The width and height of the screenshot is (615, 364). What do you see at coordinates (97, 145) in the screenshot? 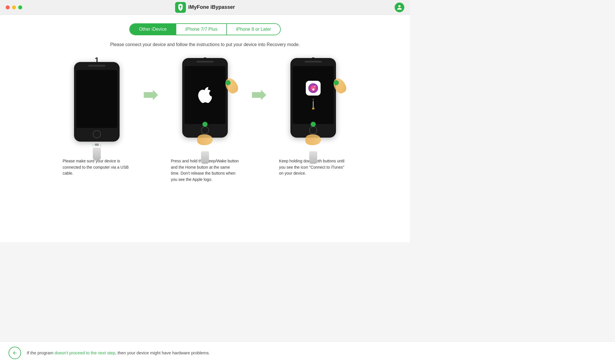
I see `usb-plug-icon` at bounding box center [97, 145].